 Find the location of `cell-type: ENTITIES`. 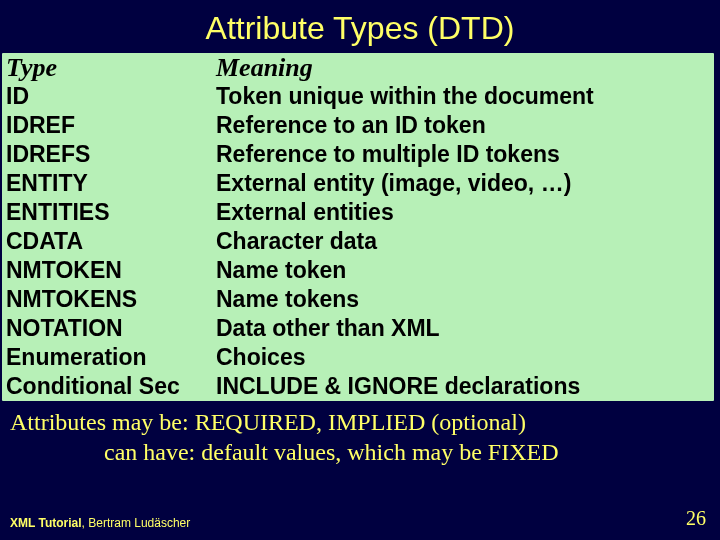

cell-type: ENTITIES is located at coordinates (110, 212).